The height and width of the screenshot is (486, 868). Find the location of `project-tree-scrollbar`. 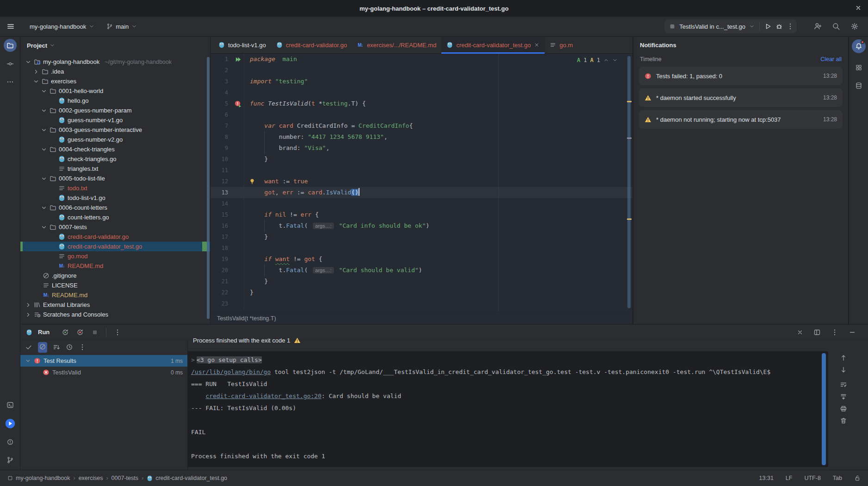

project-tree-scrollbar is located at coordinates (208, 188).